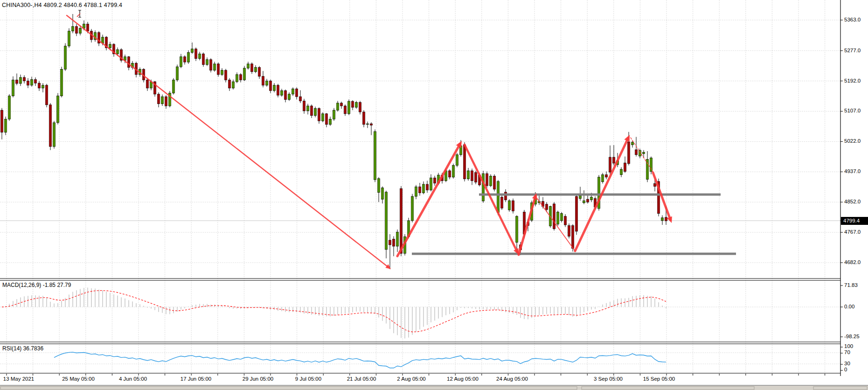 This screenshot has height=390, width=868. I want to click on rsi-indicator-label: RSI(14) 36.7836, so click(23, 348).